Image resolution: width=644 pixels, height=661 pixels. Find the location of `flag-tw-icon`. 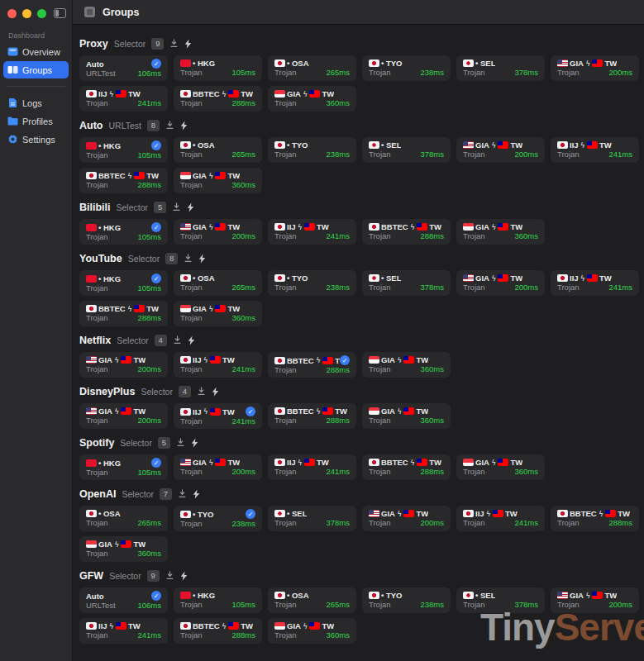

flag-tw-icon is located at coordinates (597, 595).